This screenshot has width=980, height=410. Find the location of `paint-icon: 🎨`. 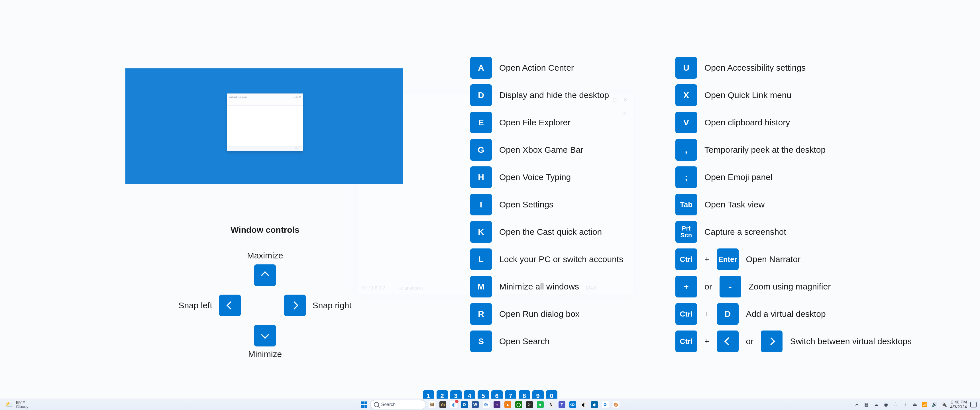

paint-icon: 🎨 is located at coordinates (616, 405).